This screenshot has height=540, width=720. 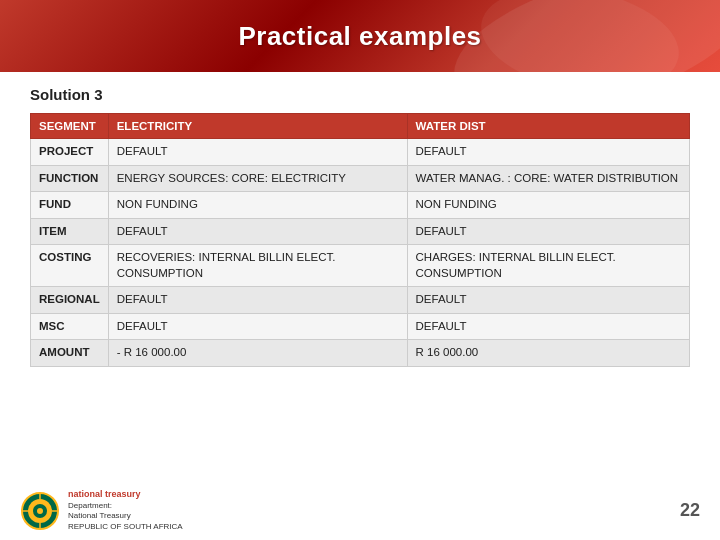 What do you see at coordinates (360, 126) in the screenshot?
I see `table-header-row: SEGMENT ELECTRICITY WATER DIST` at bounding box center [360, 126].